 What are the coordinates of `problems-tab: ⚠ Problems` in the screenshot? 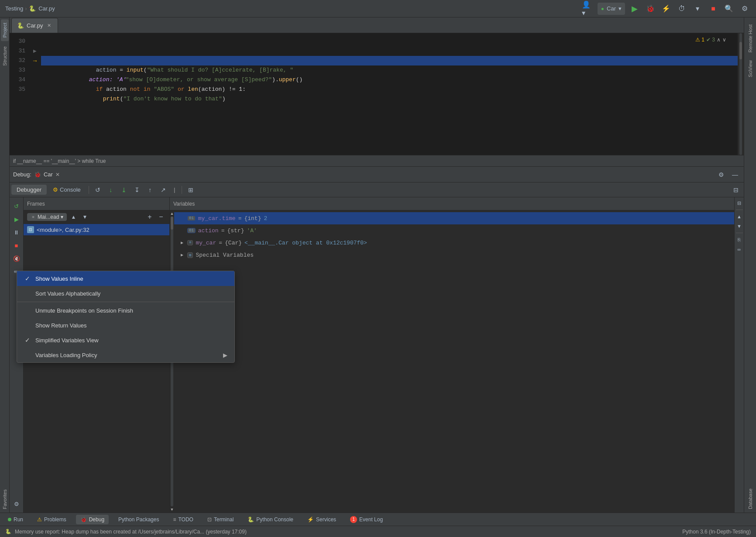 It's located at (52, 520).